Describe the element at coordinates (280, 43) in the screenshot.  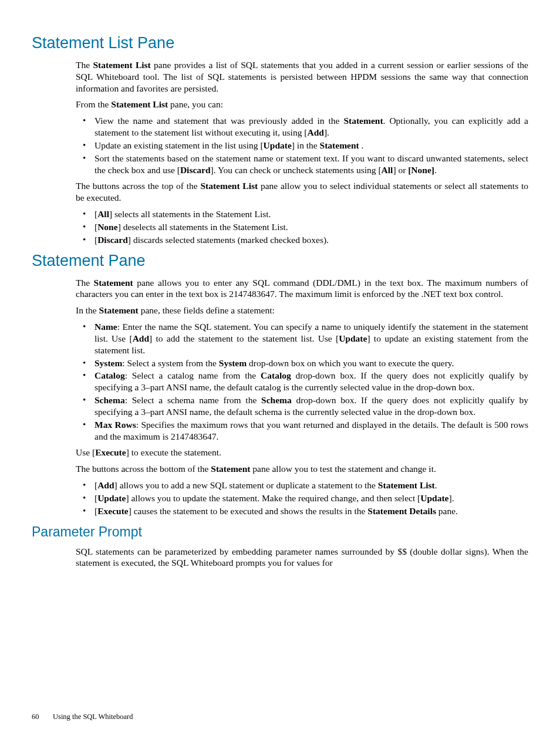
I see `heading-statement-list-pane: Statement List Pane` at that location.